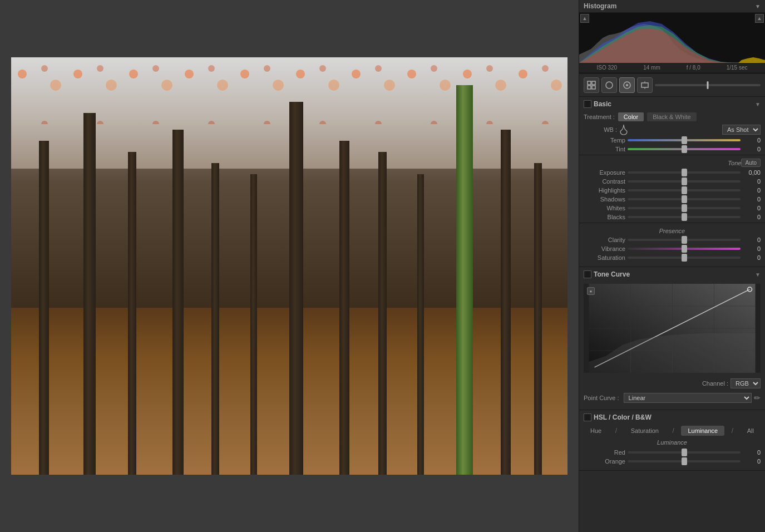  I want to click on exposure-slider, so click(684, 173).